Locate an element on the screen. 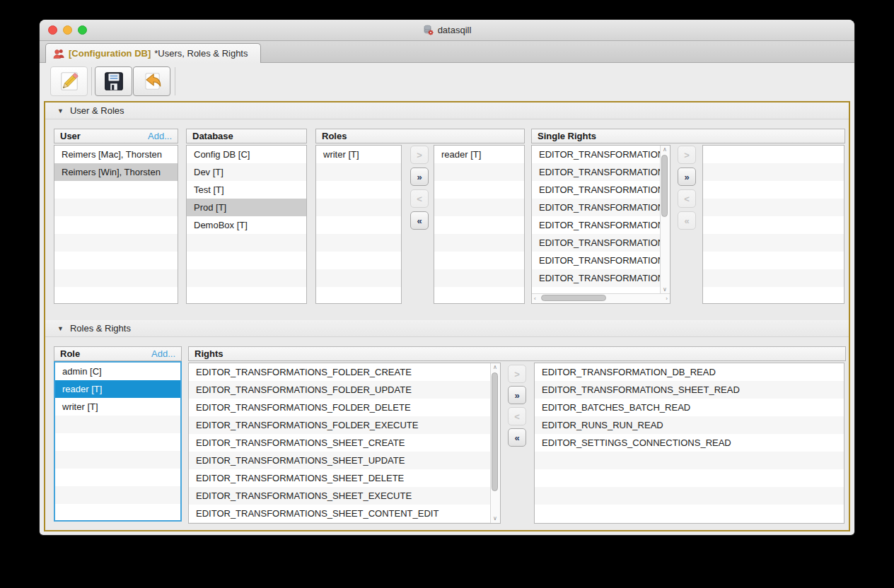 Image resolution: width=894 pixels, height=588 pixels. role-list: admin [C]reader [T]writer [T] is located at coordinates (117, 441).